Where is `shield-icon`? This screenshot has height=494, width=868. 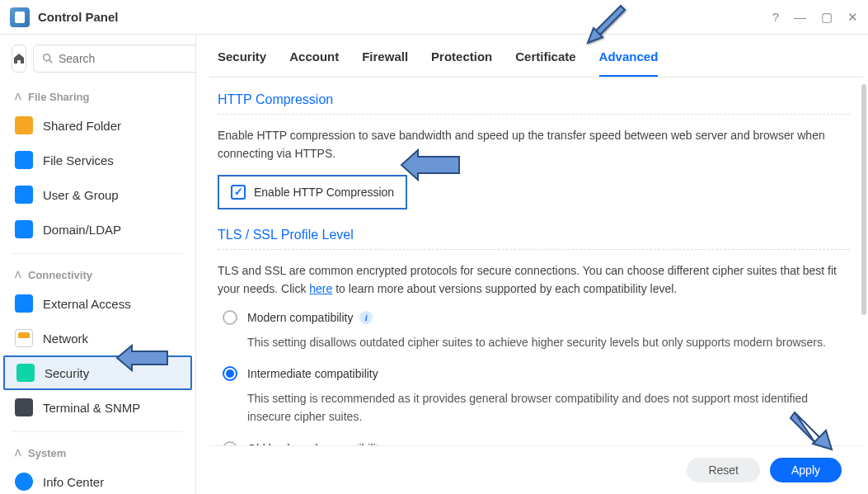 shield-icon is located at coordinates (26, 373).